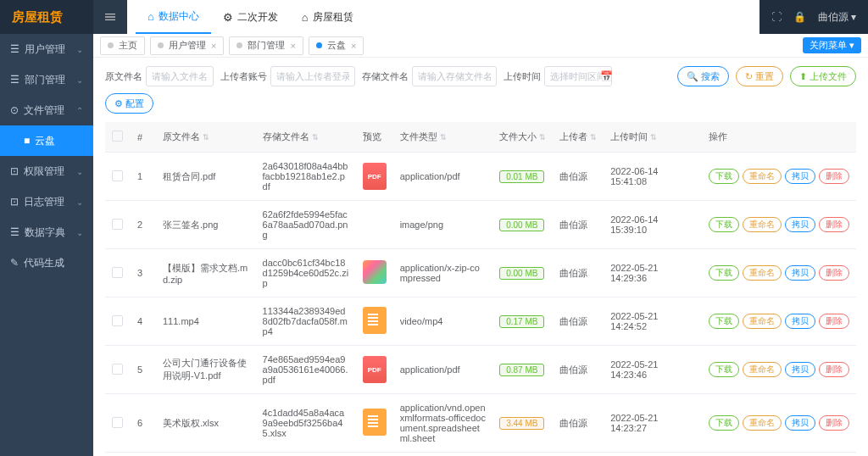 The image size is (868, 456). What do you see at coordinates (313, 76) in the screenshot?
I see `filter-uploader-input` at bounding box center [313, 76].